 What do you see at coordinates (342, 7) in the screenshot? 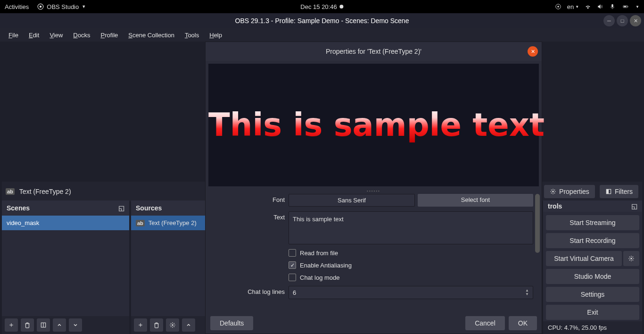
I see `notification-dot-icon` at bounding box center [342, 7].